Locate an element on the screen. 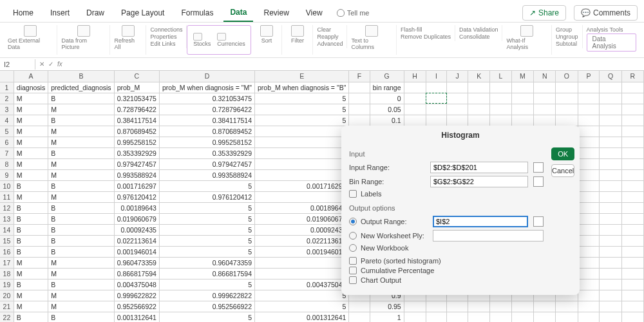  cell-R3 is located at coordinates (632, 109).